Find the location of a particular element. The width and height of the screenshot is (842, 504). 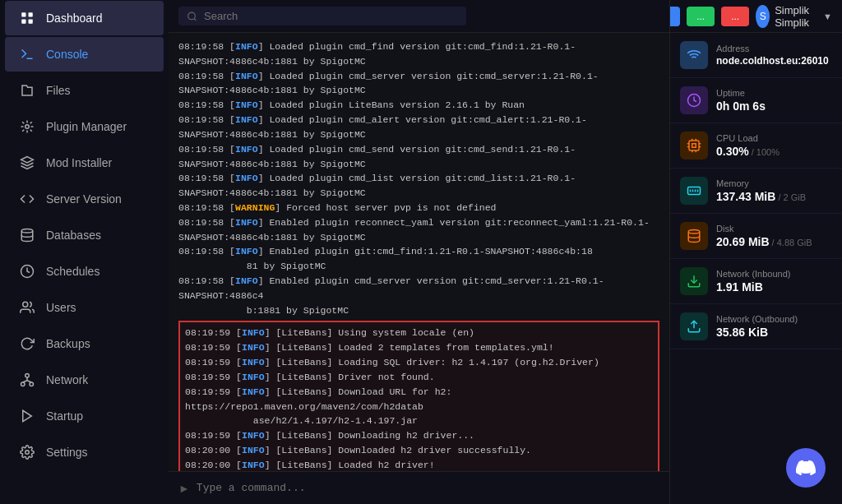

right-panel-header: ... ... ... S Simplik Simplik ▼ is located at coordinates (756, 16).